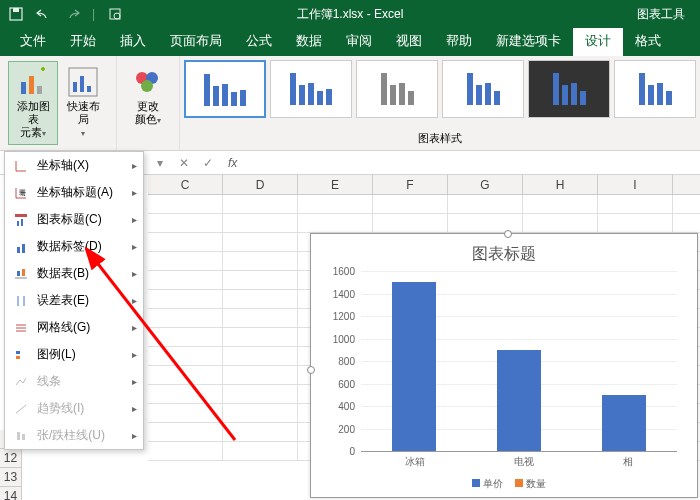 The image size is (700, 500). I want to click on fx-icon: fx, so click(232, 163).